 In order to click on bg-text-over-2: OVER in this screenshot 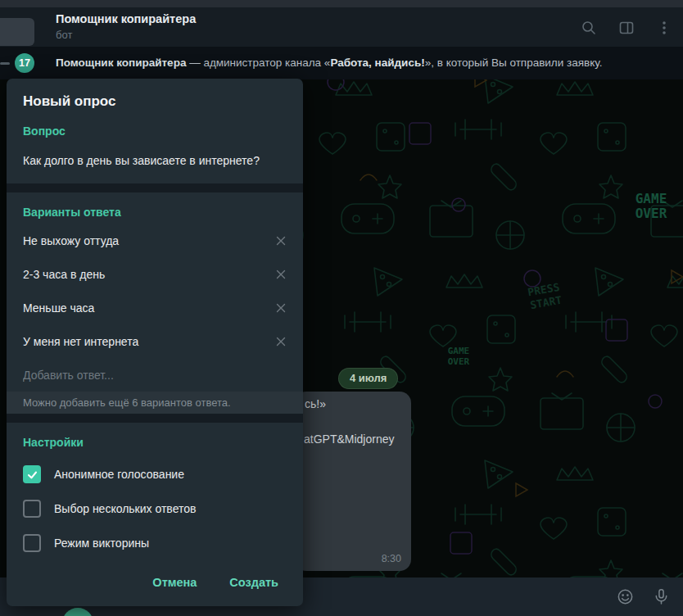, I will do `click(459, 362)`.